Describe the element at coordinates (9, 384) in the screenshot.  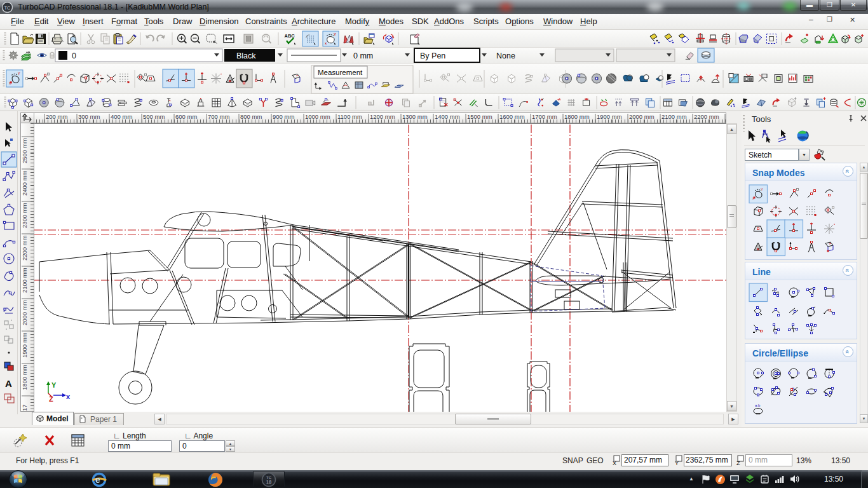
I see `svg-text: A` at that location.